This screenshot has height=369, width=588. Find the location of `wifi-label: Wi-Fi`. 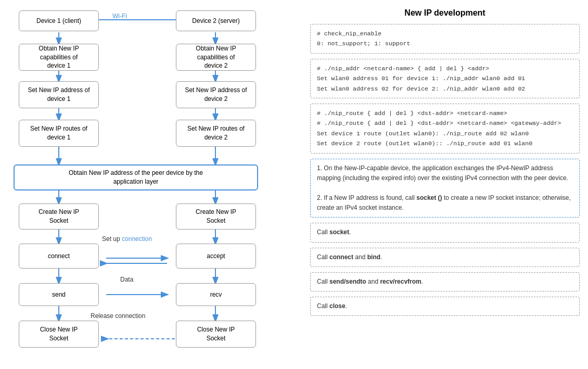

wifi-label: Wi-Fi is located at coordinates (120, 16).